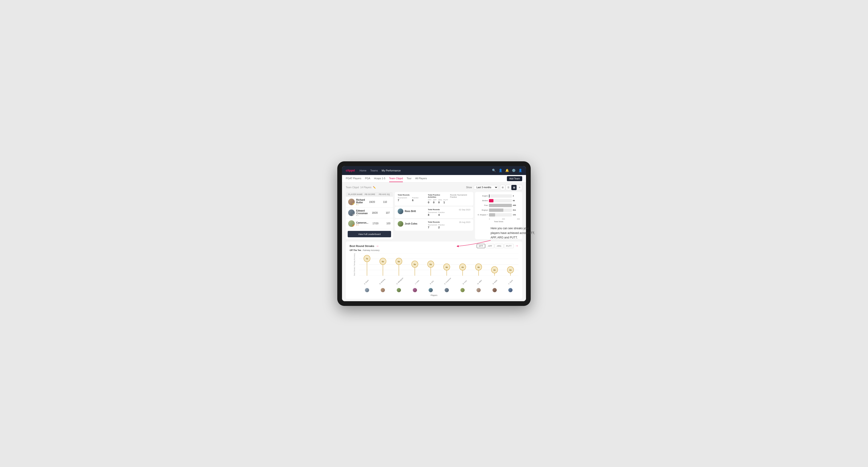  Describe the element at coordinates (385, 194) in the screenshot. I see `header-pb-avg-sq: PB AVG SQ` at that location.